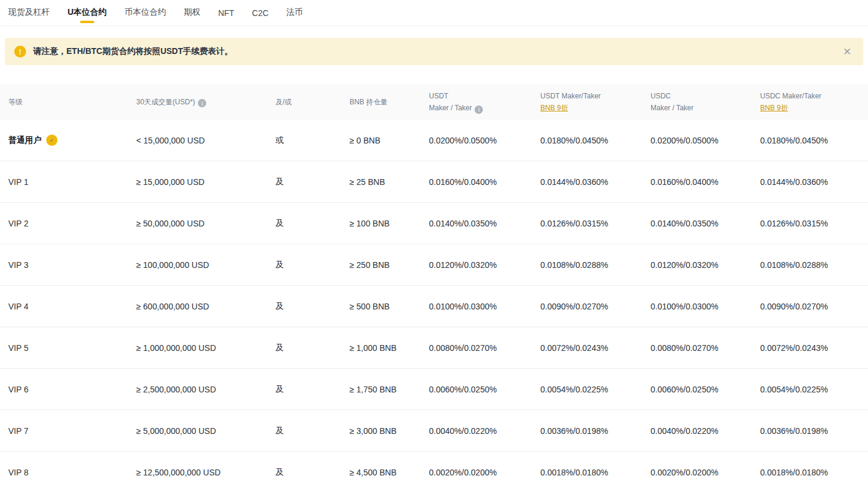 The height and width of the screenshot is (492, 868). Describe the element at coordinates (814, 182) in the screenshot. I see `usdc-bnb-fee-cell: 0.0144%/0.0360%` at that location.